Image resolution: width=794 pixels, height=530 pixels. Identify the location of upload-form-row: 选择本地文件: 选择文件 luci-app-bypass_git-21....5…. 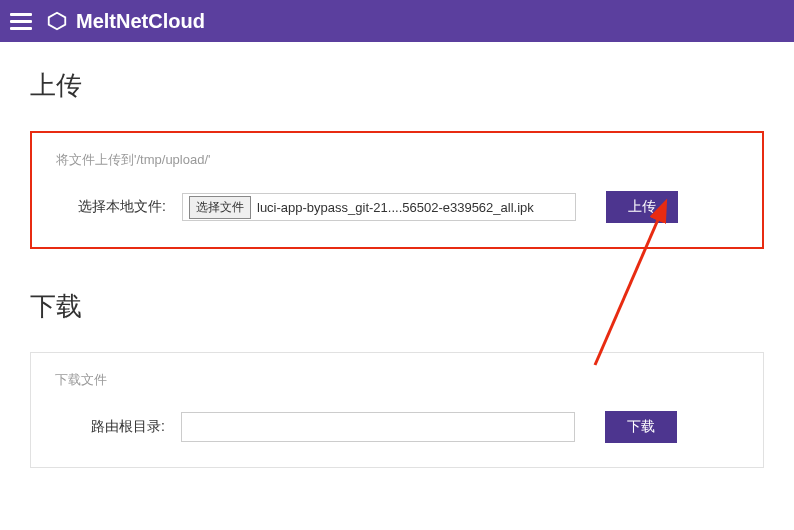
(397, 207).